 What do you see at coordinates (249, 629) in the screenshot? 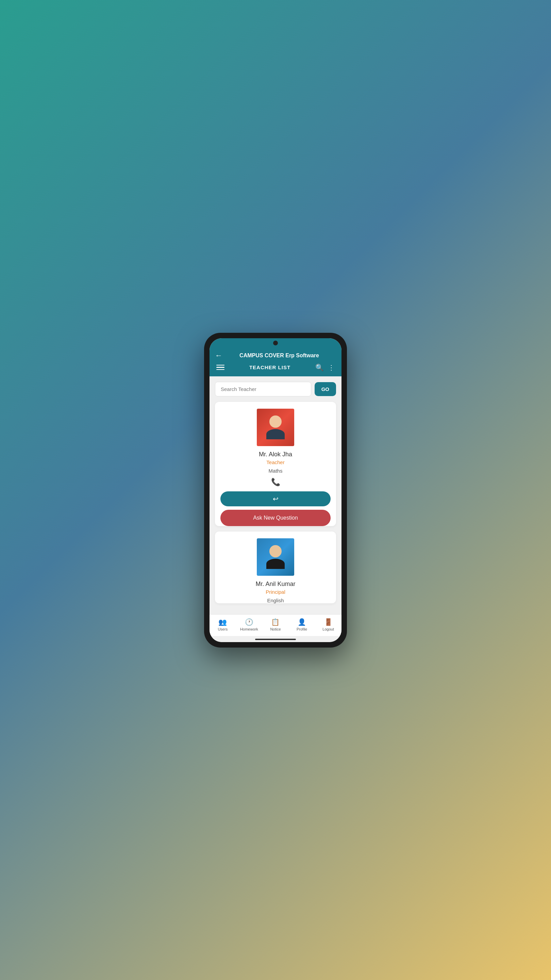
I see `homework-label: Homework` at bounding box center [249, 629].